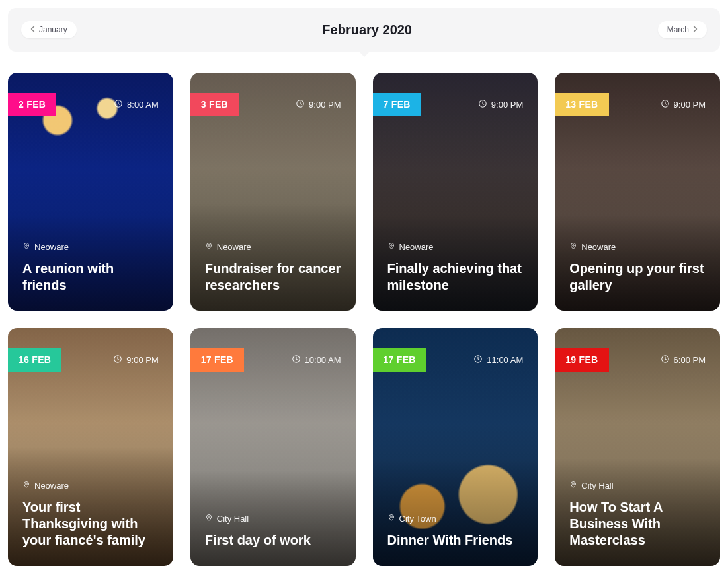  Describe the element at coordinates (637, 524) in the screenshot. I see `event-title: How To Start A Business With Masterclass` at that location.